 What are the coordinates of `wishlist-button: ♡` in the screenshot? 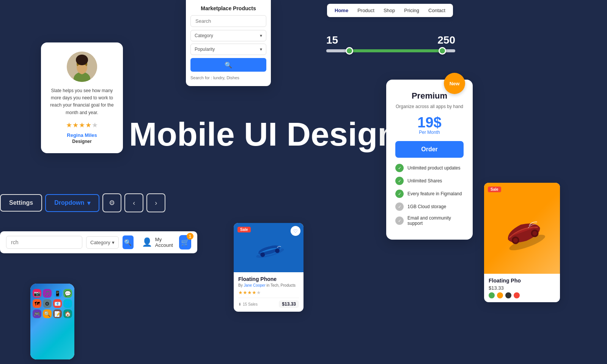 It's located at (296, 231).